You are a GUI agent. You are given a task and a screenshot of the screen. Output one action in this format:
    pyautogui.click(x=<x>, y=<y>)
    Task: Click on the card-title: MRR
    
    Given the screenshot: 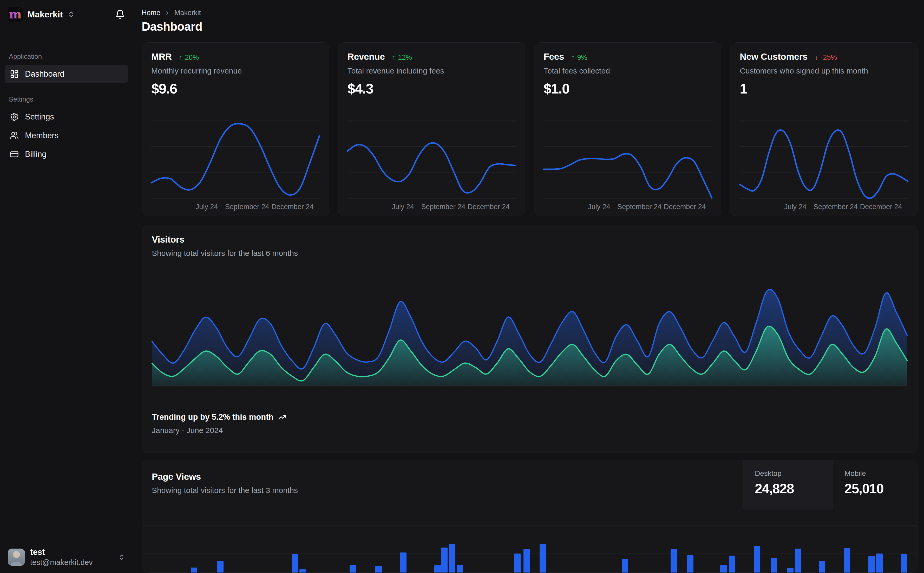 What is the action you would take?
    pyautogui.click(x=162, y=57)
    